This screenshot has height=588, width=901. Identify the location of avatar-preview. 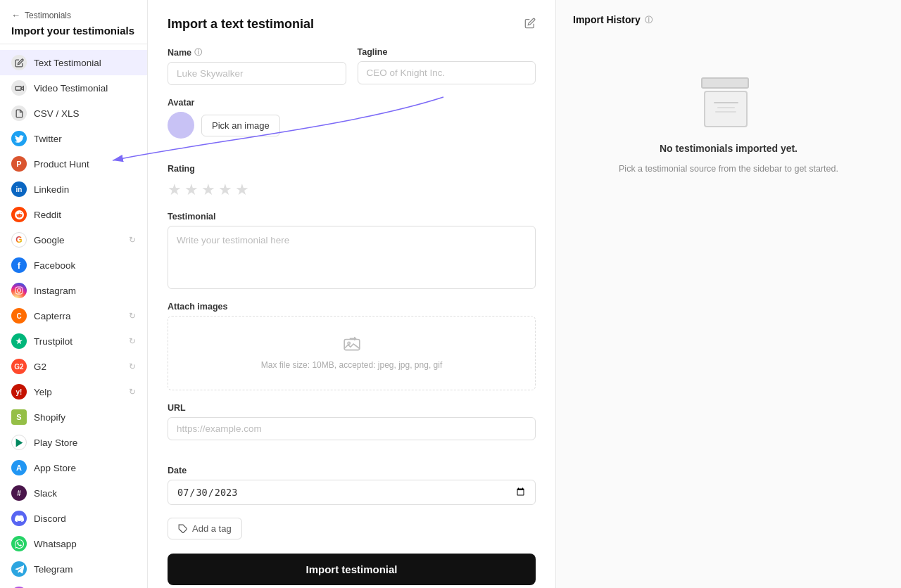
(181, 125).